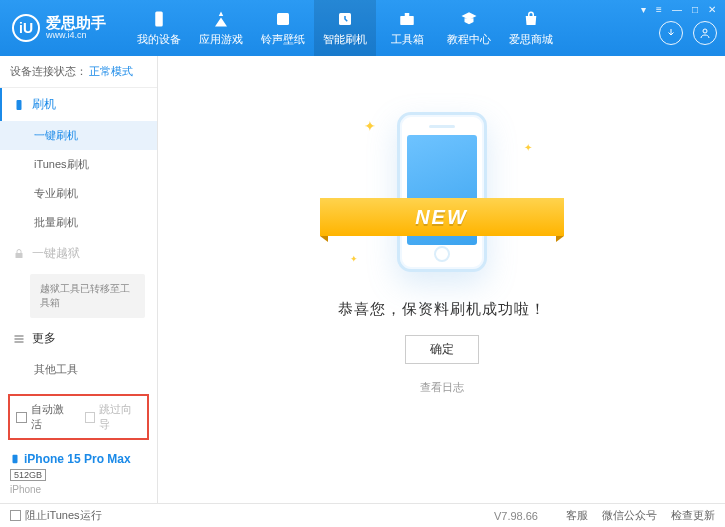 This screenshot has height=527, width=725. What do you see at coordinates (76, 24) in the screenshot?
I see `brand-title: 爱思助手` at bounding box center [76, 24].